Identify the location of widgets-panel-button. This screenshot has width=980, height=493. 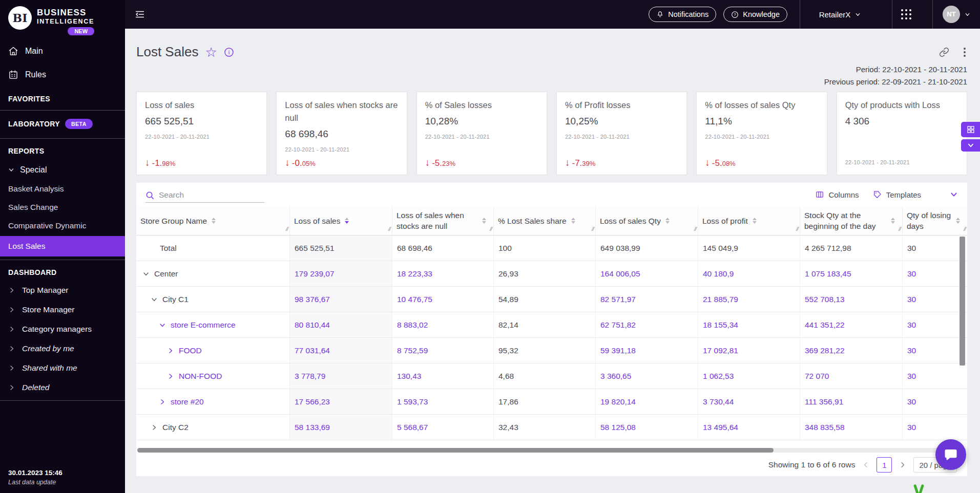
(970, 130).